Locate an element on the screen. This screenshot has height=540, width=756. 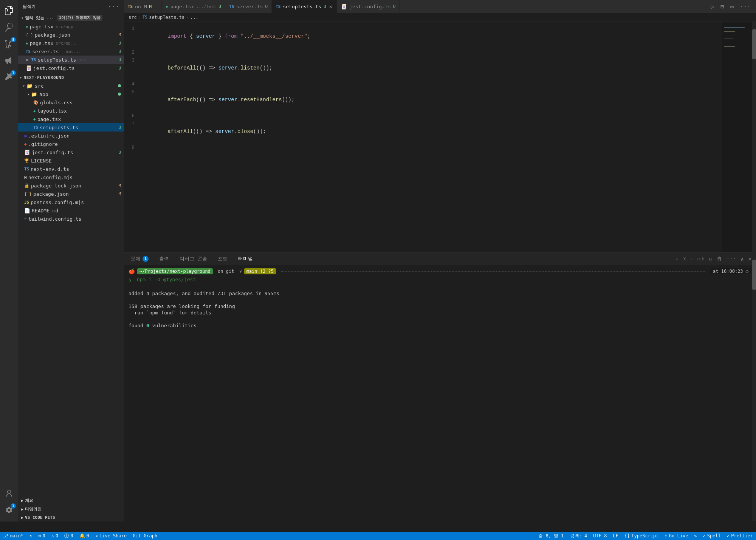
git-branch-status: ⎇ main* is located at coordinates (13, 536).